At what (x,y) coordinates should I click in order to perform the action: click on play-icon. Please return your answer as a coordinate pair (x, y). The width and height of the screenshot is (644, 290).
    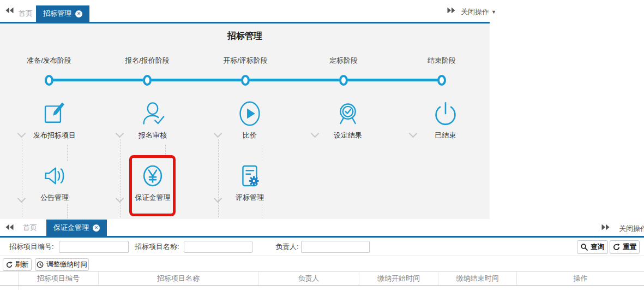
    Looking at the image, I should click on (250, 114).